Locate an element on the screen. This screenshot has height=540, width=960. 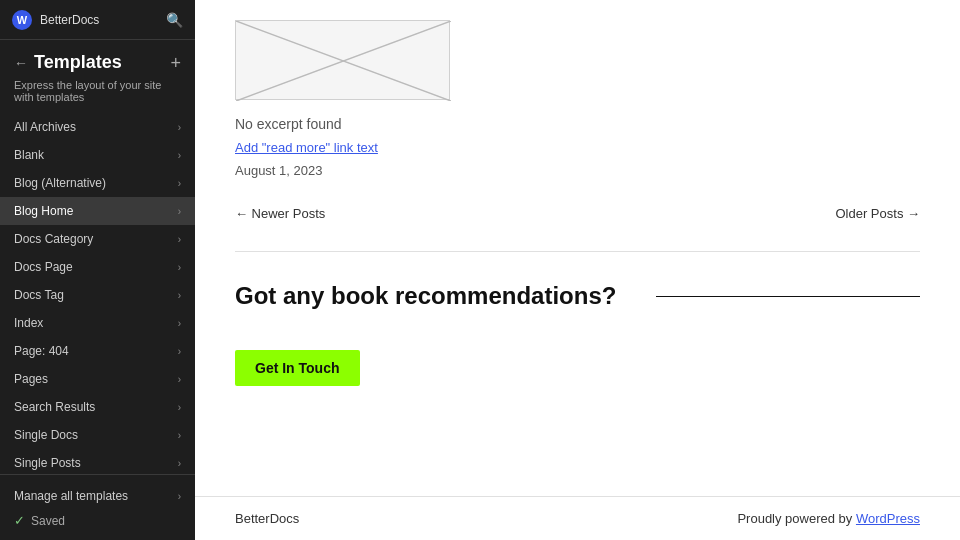
nav-item-label: Pages is located at coordinates (31, 379).